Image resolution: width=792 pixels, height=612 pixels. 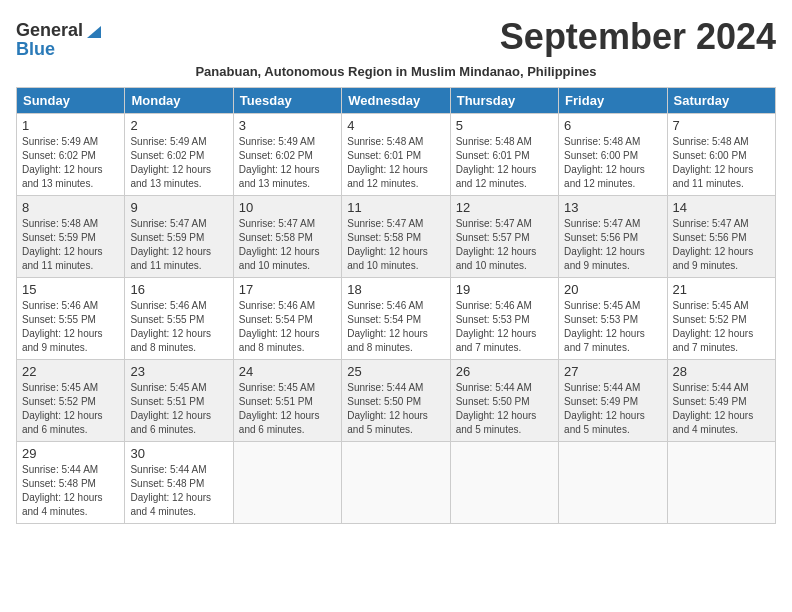 I want to click on logo-general-text: General, so click(x=50, y=30).